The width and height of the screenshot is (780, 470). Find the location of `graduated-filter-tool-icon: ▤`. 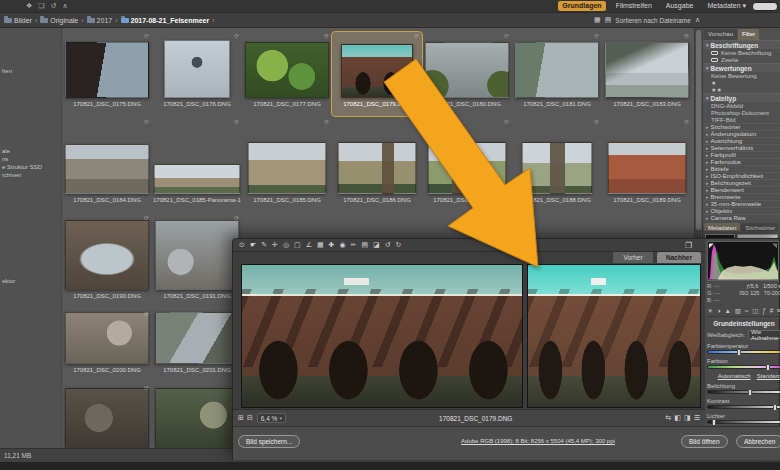

graduated-filter-tool-icon: ▤ is located at coordinates (364, 245).